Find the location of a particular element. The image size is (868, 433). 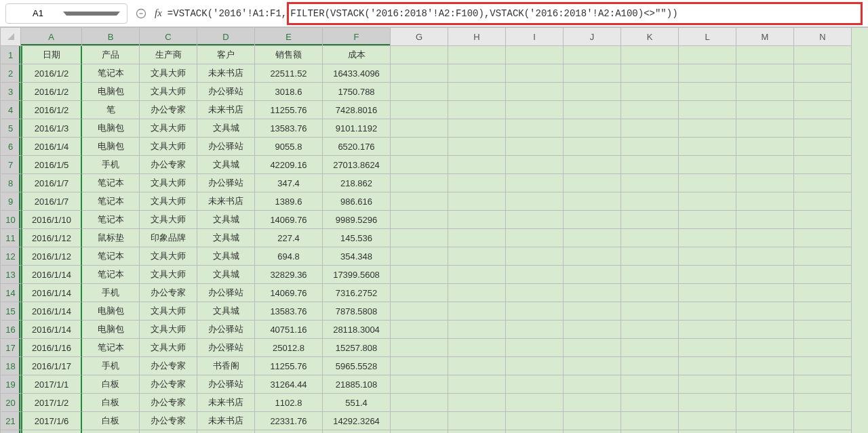

cell-L10 is located at coordinates (708, 220).